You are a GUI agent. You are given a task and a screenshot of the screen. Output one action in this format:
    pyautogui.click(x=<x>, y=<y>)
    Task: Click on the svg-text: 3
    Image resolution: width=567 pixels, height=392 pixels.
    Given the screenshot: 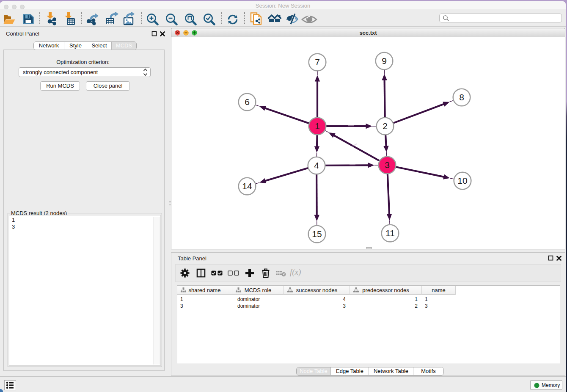 What is the action you would take?
    pyautogui.click(x=387, y=165)
    